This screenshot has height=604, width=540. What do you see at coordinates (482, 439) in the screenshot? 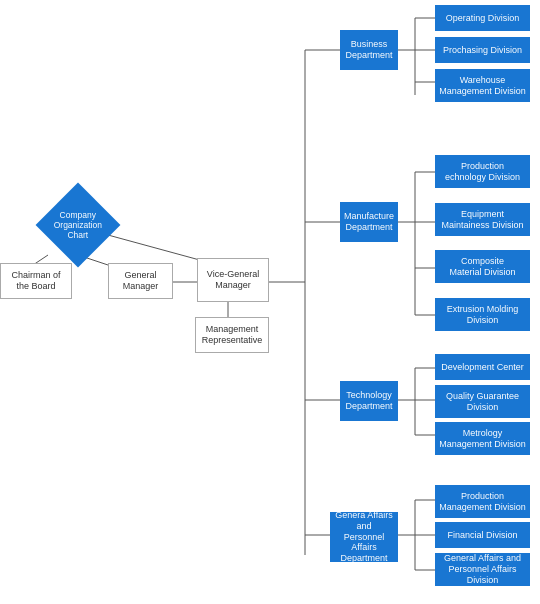
I see `metrology-div-label: MetrologyManagement Division` at bounding box center [482, 439].